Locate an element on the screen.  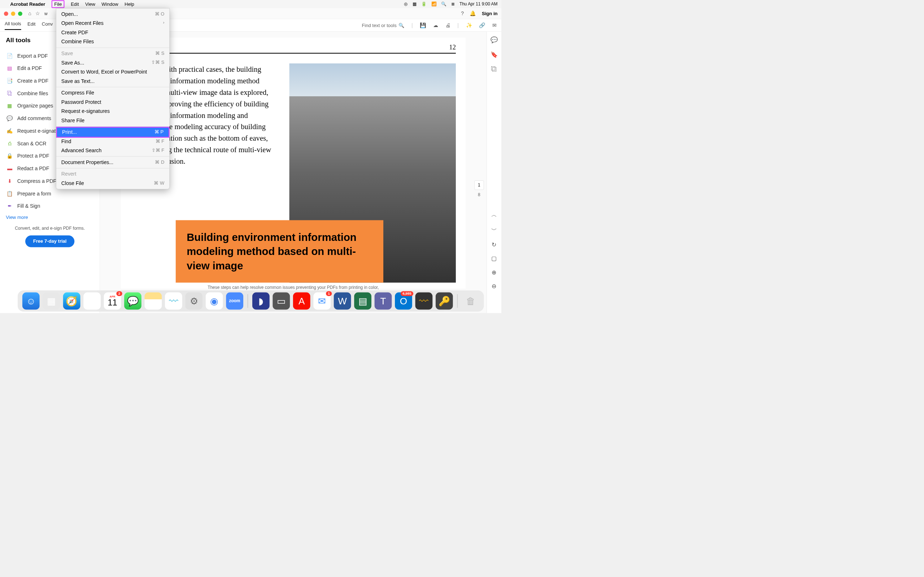
dock-launchpad-icon: ▦ is located at coordinates (51, 301).